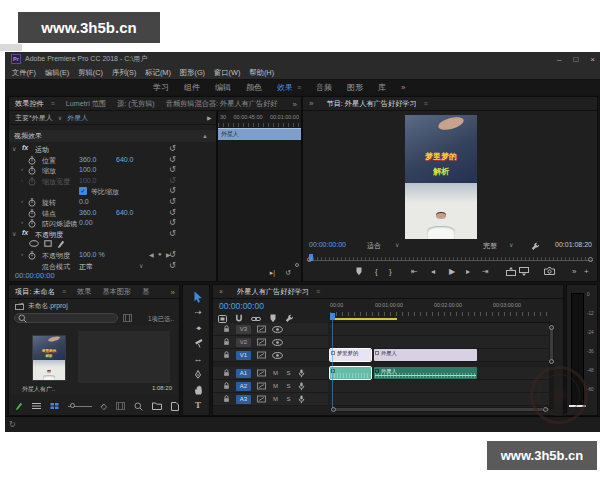 The width and height of the screenshot is (600, 480). What do you see at coordinates (175, 406) in the screenshot?
I see `new-item-button` at bounding box center [175, 406].